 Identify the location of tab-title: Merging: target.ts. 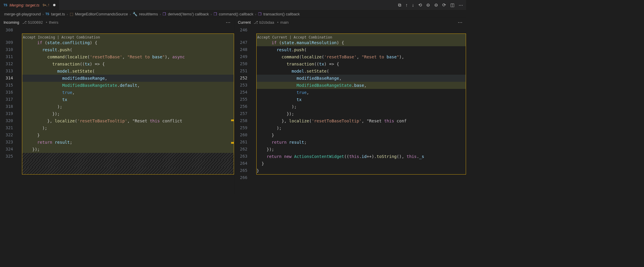
(24, 5).